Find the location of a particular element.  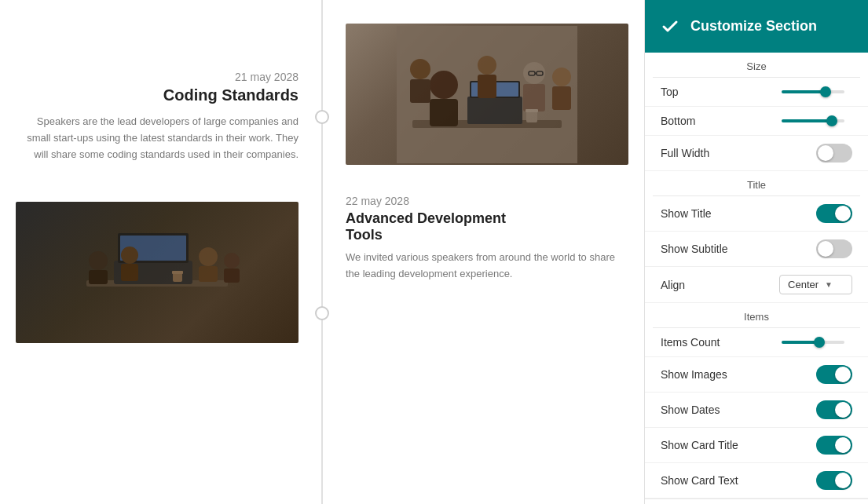

bottom-slider-fill is located at coordinates (807, 121).